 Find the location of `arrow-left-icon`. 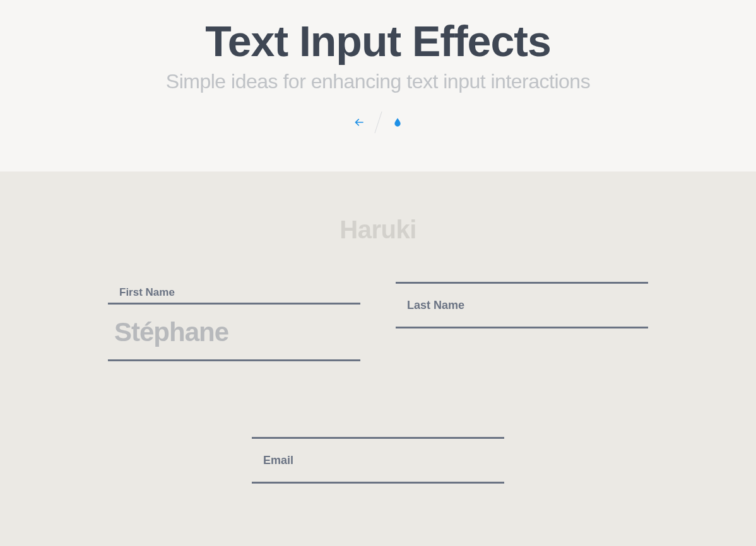

arrow-left-icon is located at coordinates (359, 122).